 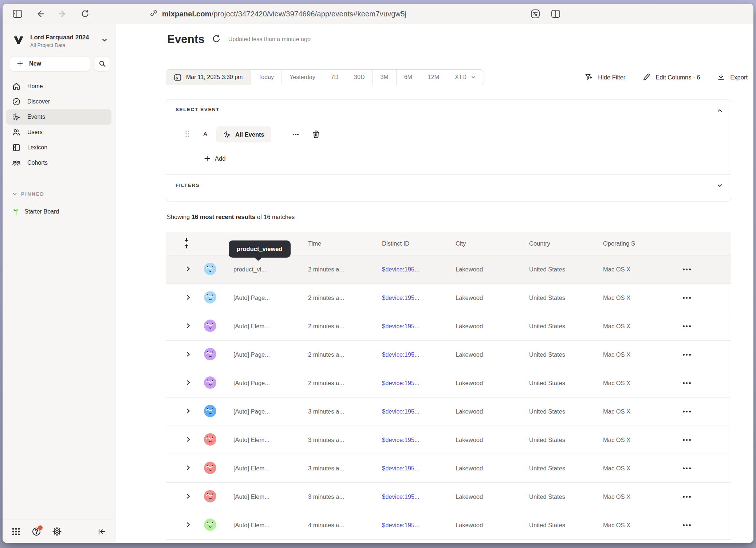 I want to click on hide-filter-button: Hide Filter, so click(x=605, y=77).